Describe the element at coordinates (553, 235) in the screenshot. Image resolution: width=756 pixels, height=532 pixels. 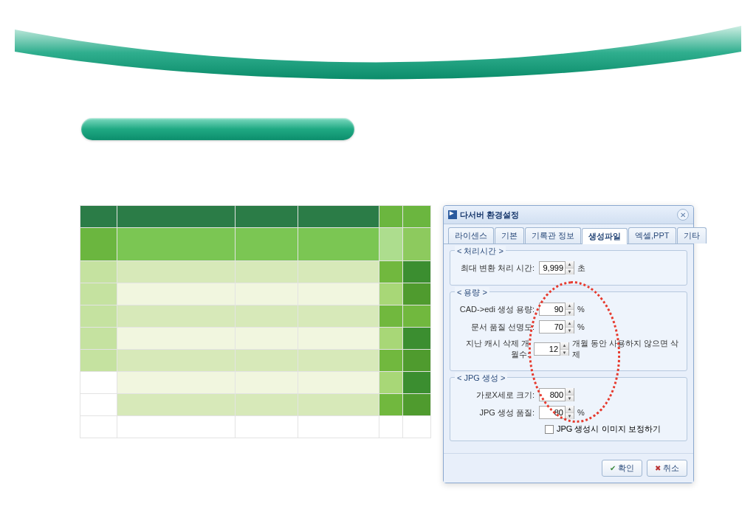
I see `tab-archive-info: 기록관 정보` at that location.